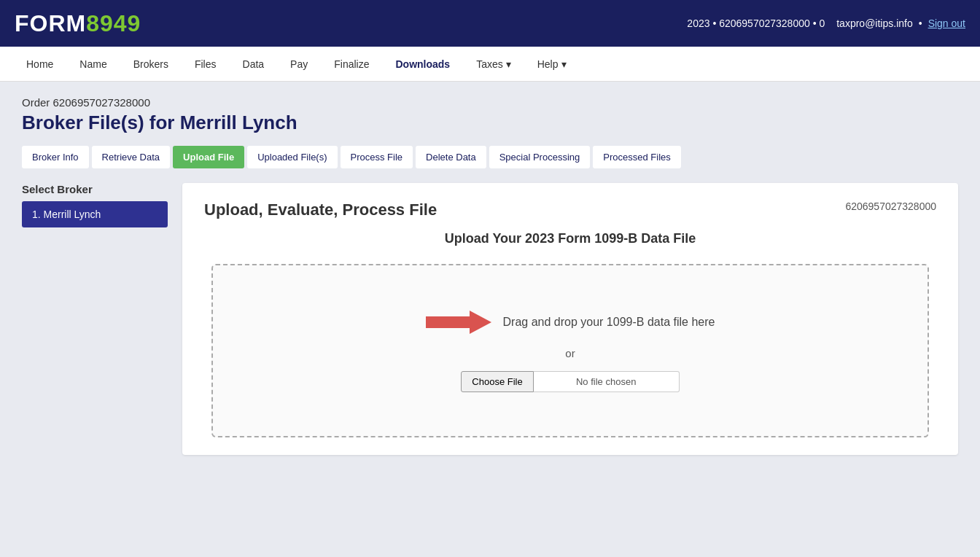 The width and height of the screenshot is (980, 557). Describe the element at coordinates (570, 210) in the screenshot. I see `panel-header: Upload, Evaluate, Process File 620695702…` at that location.